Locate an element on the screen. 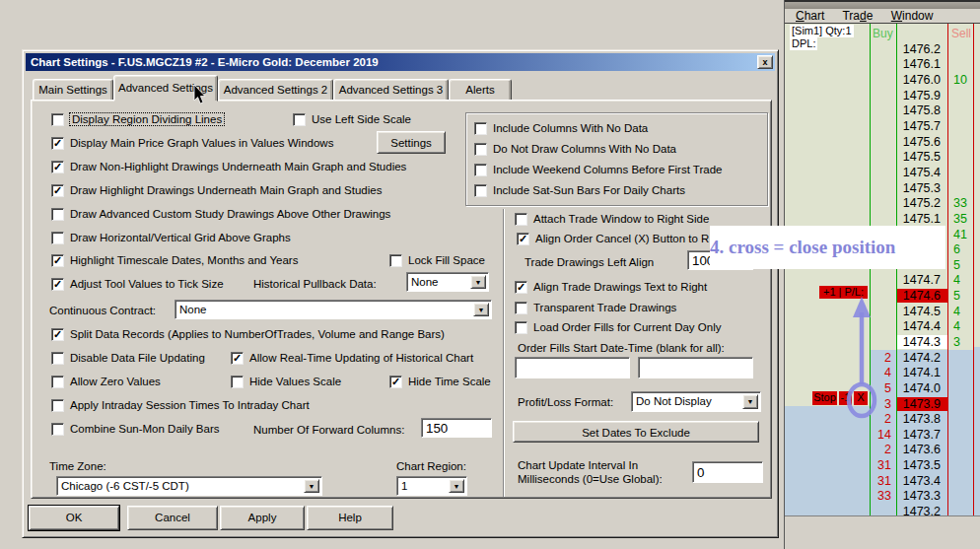 The height and width of the screenshot is (549, 980). cancel-button: Cancel is located at coordinates (173, 518).